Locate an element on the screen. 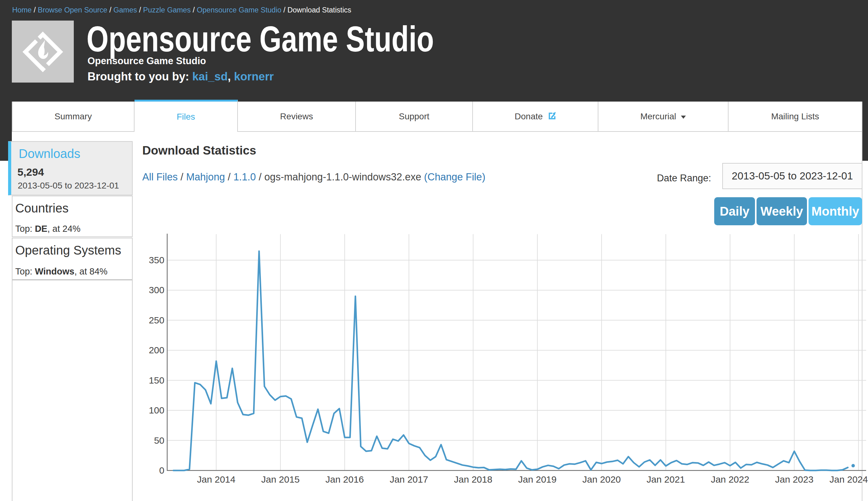 The width and height of the screenshot is (868, 501). svg-text: 300 is located at coordinates (157, 290).